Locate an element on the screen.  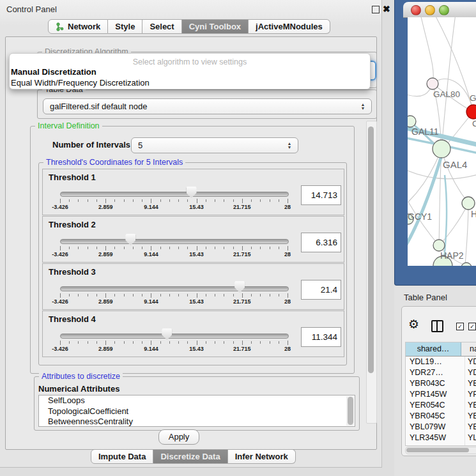
tab-infer-network: Infer Network is located at coordinates (262, 456).